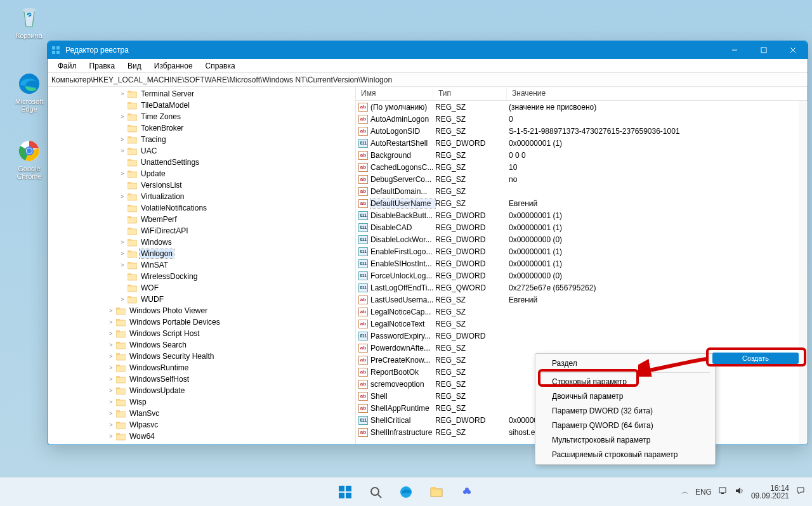 The width and height of the screenshot is (812, 506). I want to click on tray-clock: 16:14 09.09.2021, so click(770, 492).